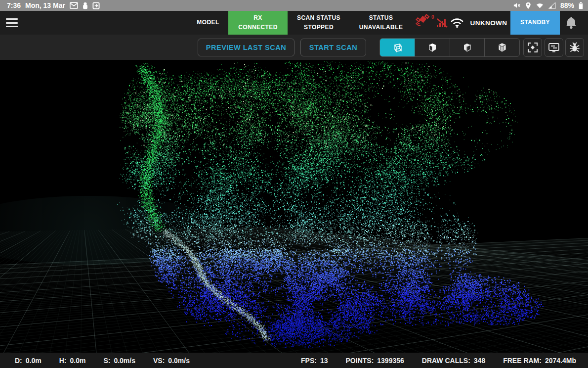 This screenshot has width=588, height=368. I want to click on android-status-bar: 7:36 Mon, 13 Mar, so click(294, 5).